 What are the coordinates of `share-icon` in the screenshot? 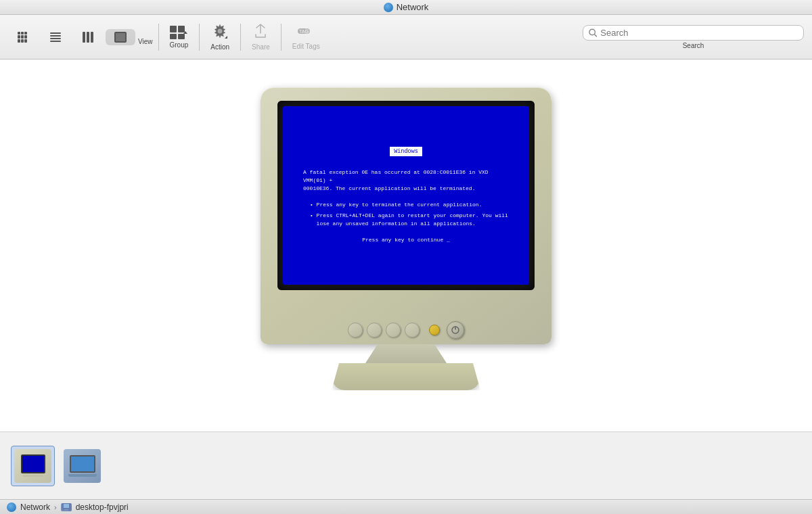 It's located at (261, 32).